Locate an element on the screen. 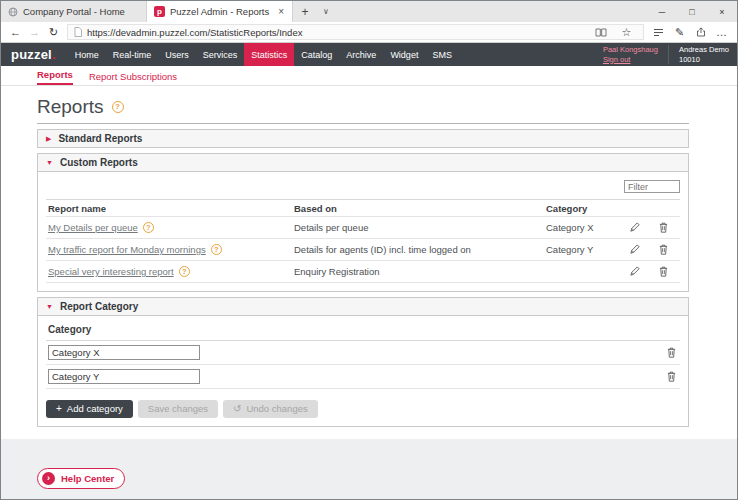 The image size is (738, 500). new-tab-button: + is located at coordinates (305, 12).